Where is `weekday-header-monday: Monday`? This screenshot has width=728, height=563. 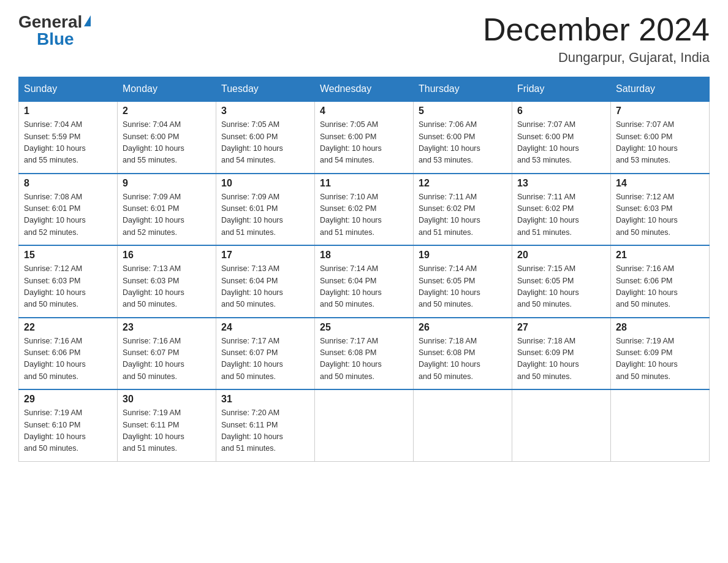
weekday-header-monday: Monday is located at coordinates (167, 90).